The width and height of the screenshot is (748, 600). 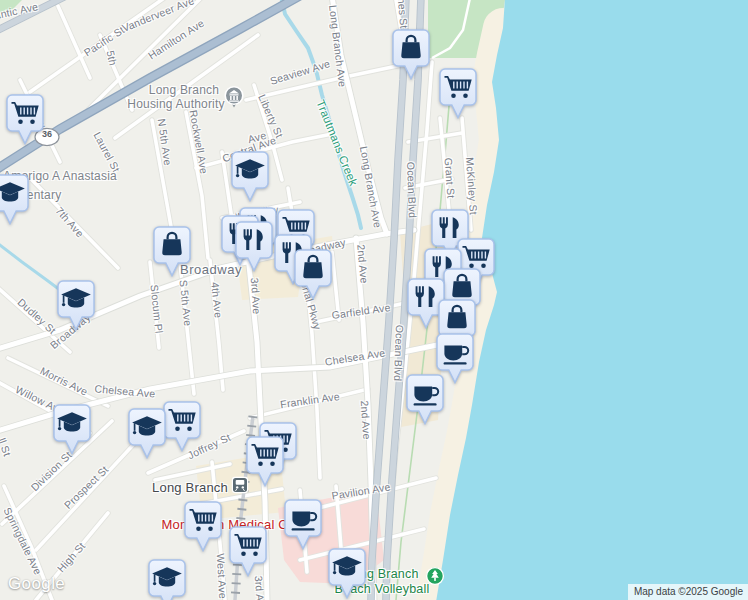 I want to click on google-logo: Google, so click(x=36, y=584).